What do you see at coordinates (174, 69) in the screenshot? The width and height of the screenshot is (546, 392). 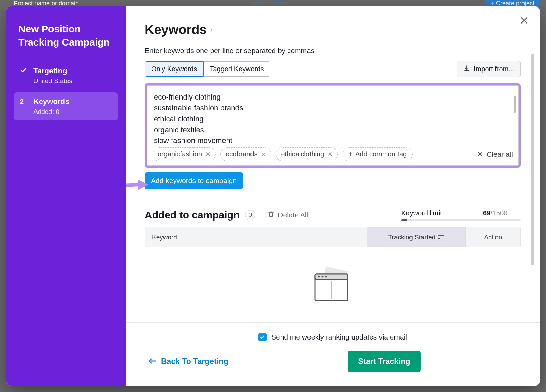 I see `only-keywords-toggle: Only Keywords` at bounding box center [174, 69].